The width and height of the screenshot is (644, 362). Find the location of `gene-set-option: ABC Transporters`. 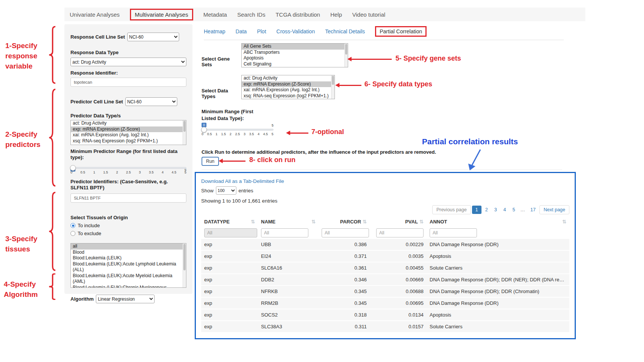

gene-set-option: ABC Transporters is located at coordinates (293, 53).